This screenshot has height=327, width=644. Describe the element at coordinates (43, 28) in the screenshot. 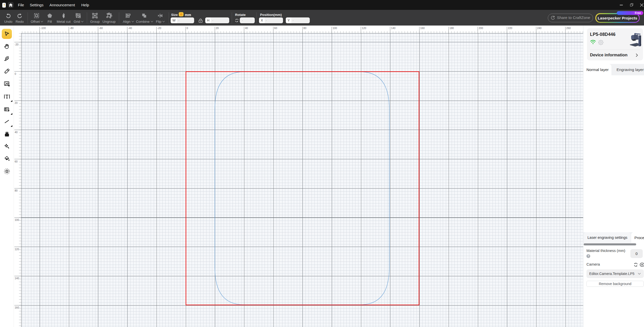

I see `svg-text: -100` at that location.